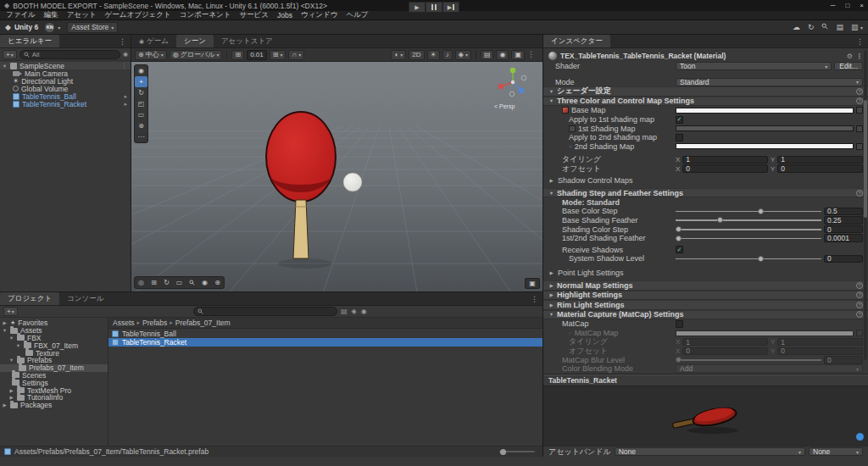 This screenshot has width=868, height=466. I want to click on search-by-type-icon: ▤, so click(344, 312).